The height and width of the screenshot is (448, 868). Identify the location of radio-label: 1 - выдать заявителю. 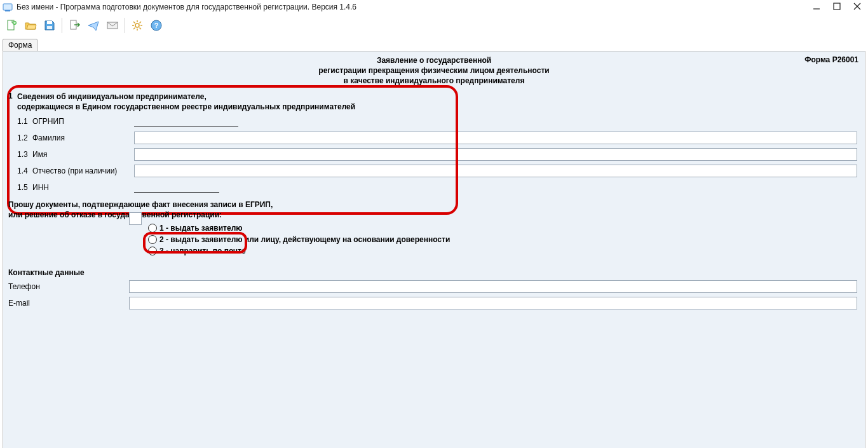
(201, 228).